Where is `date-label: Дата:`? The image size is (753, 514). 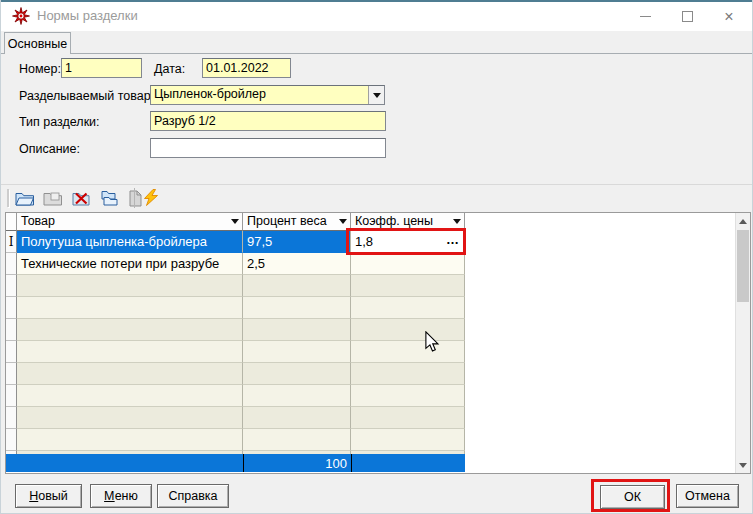
date-label: Дата: is located at coordinates (170, 69).